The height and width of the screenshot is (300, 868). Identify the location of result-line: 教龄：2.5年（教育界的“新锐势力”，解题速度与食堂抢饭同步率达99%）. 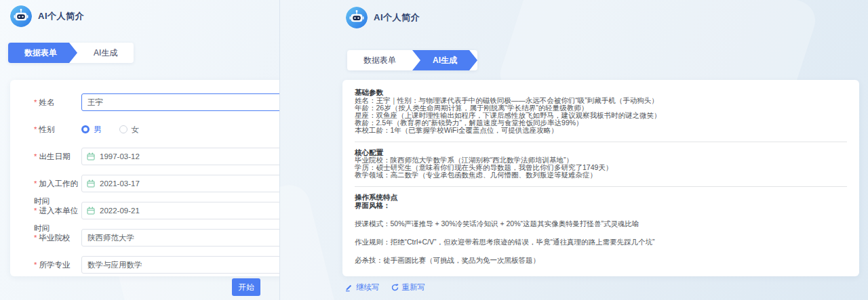
(601, 123).